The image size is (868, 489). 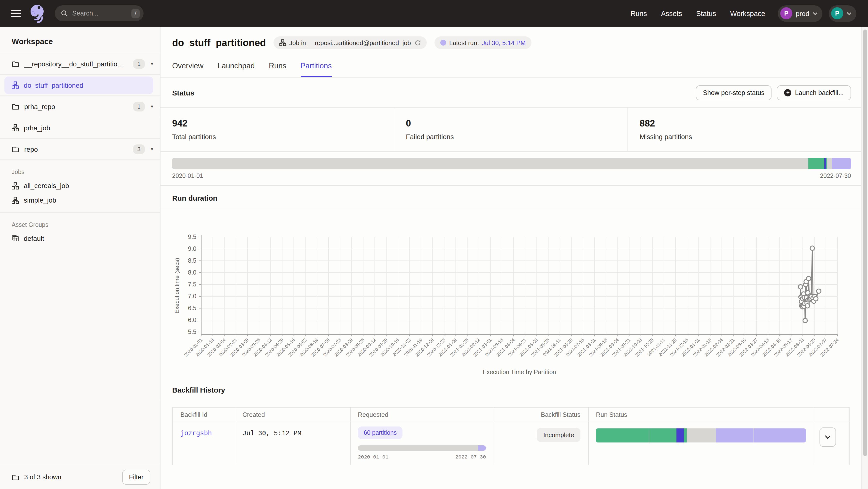 What do you see at coordinates (865, 258) in the screenshot?
I see `window-scrollbar` at bounding box center [865, 258].